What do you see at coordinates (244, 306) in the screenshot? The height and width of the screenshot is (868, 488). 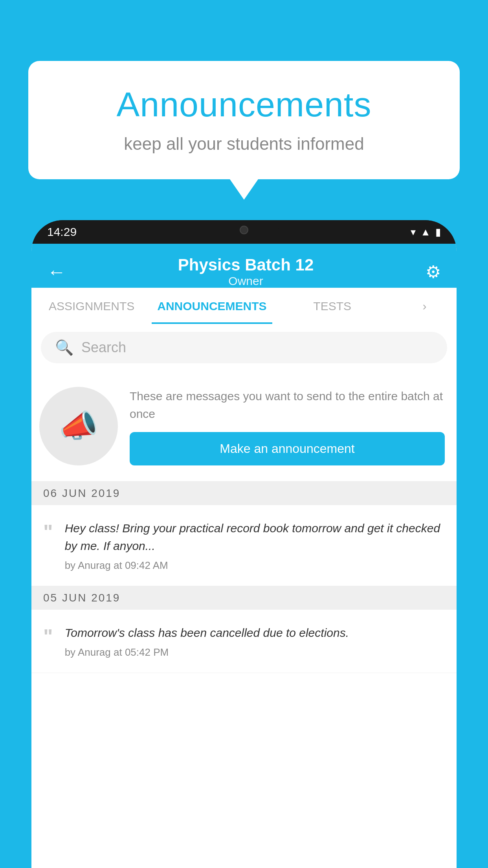 I see `tab-bar: ASSIGNMENTS ANNOUNCEMENTS TESTS ›` at bounding box center [244, 306].